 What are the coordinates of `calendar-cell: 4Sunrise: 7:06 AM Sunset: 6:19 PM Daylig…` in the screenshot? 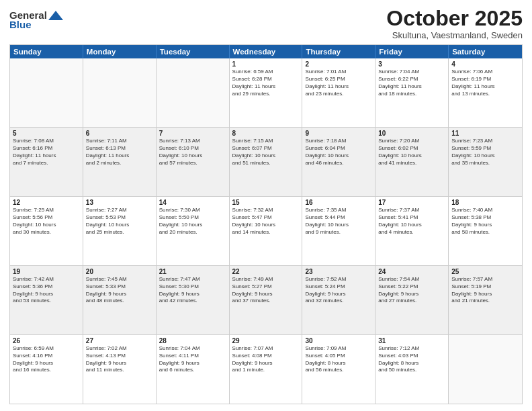 It's located at (485, 93).